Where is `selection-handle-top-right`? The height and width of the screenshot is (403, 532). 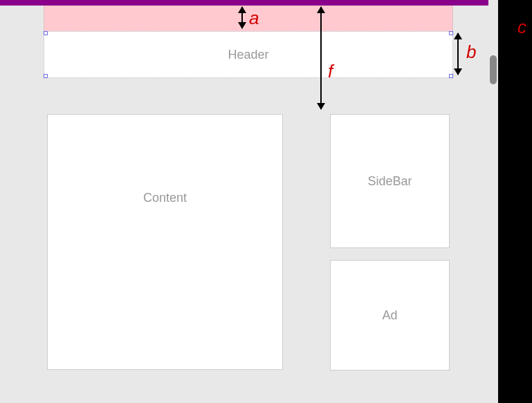
selection-handle-top-right is located at coordinates (451, 33).